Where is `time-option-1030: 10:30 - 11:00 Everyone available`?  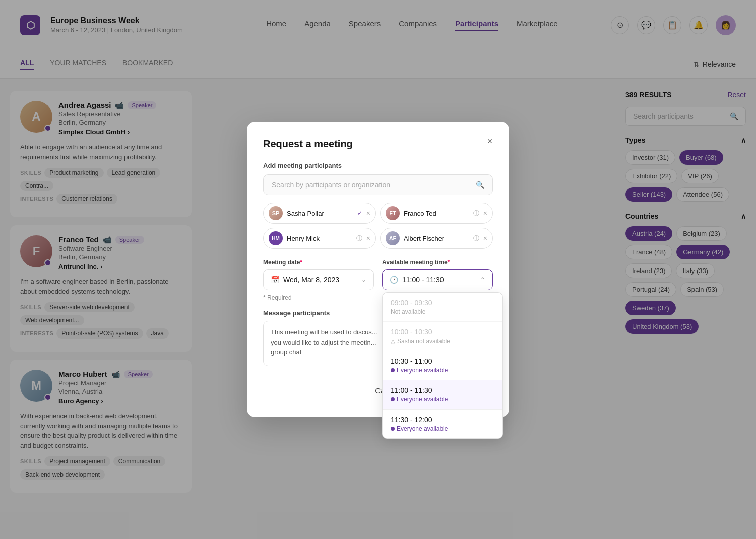 time-option-1030: 10:30 - 11:00 Everyone available is located at coordinates (443, 366).